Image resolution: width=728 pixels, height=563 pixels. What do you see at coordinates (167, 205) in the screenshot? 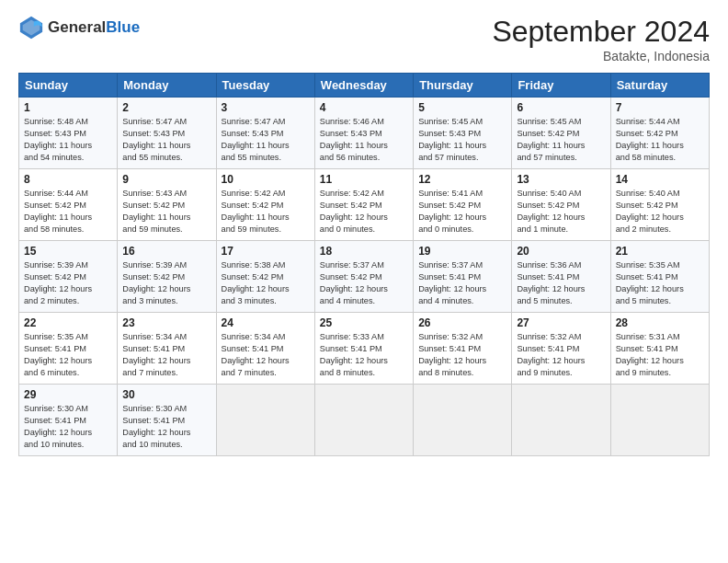
I see `day-9: 9Sunrise: 5:43 AMSunset: 5:42 PMDaylight…` at bounding box center [167, 205].